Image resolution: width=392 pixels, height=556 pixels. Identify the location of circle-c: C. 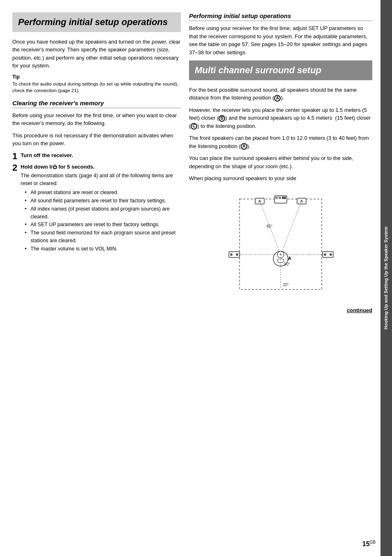
(194, 126).